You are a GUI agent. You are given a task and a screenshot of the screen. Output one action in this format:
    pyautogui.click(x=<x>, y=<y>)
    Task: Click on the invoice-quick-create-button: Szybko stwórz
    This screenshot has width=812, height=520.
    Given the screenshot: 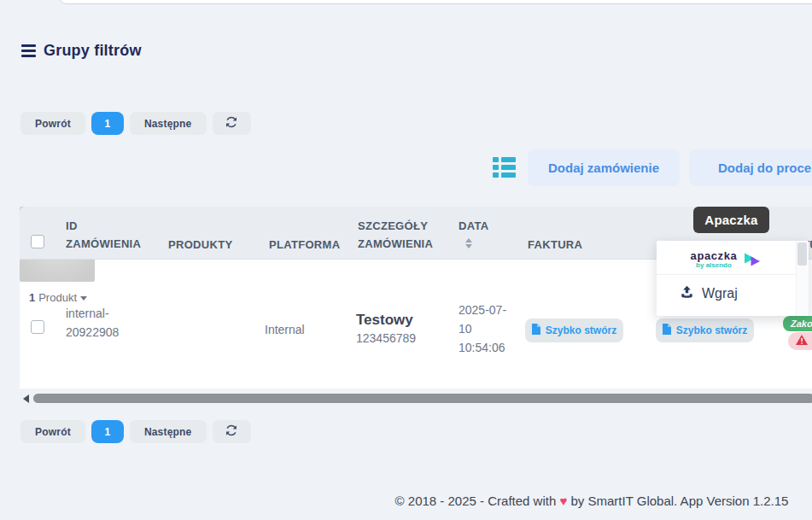 What is the action you would take?
    pyautogui.click(x=574, y=330)
    